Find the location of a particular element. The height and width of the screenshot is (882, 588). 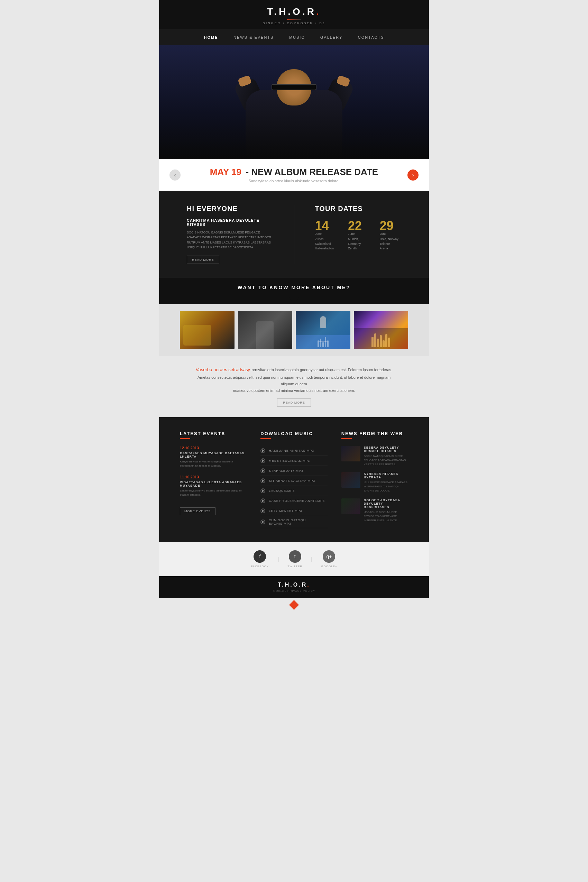

want-text: WANT TO KNOW MORE ABOUT ME? is located at coordinates (294, 287).